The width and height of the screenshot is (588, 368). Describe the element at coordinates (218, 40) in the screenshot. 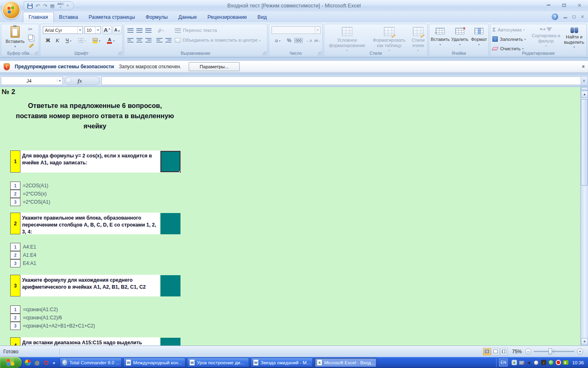

I see `merge-center-button: Объединить и поместить в центре ▾` at that location.